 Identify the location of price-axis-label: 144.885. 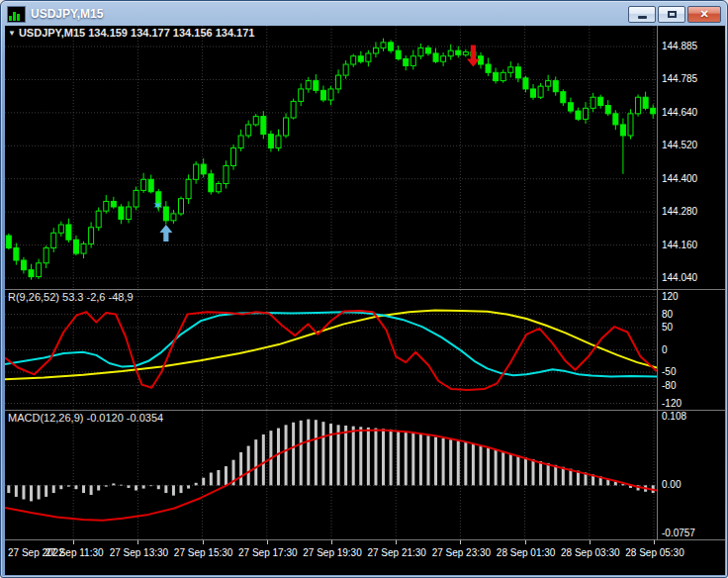
(680, 47).